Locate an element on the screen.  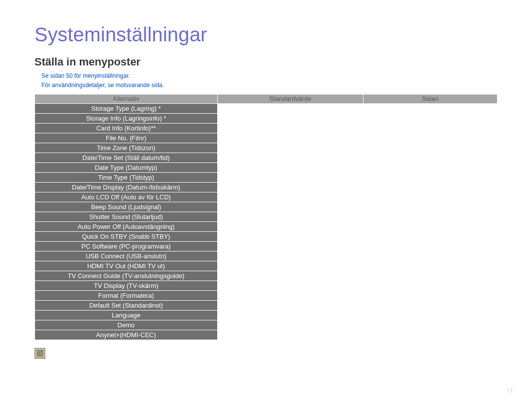
page-title: Systeminställningar is located at coordinates (266, 34).